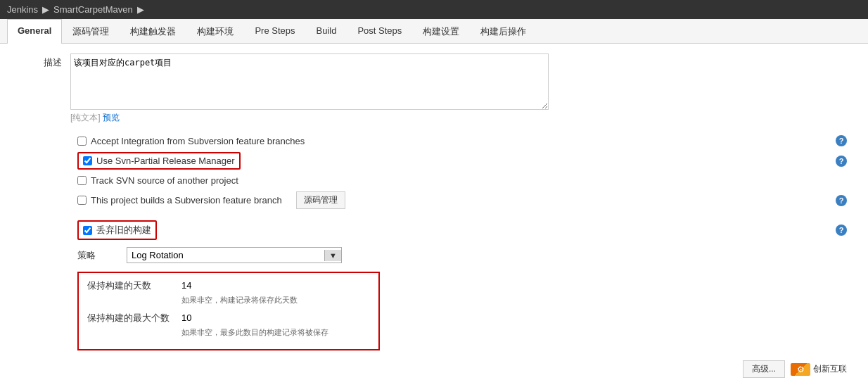  What do you see at coordinates (434, 180) in the screenshot?
I see `checkbox-row-track-svn: Track SVN source of another project` at bounding box center [434, 180].